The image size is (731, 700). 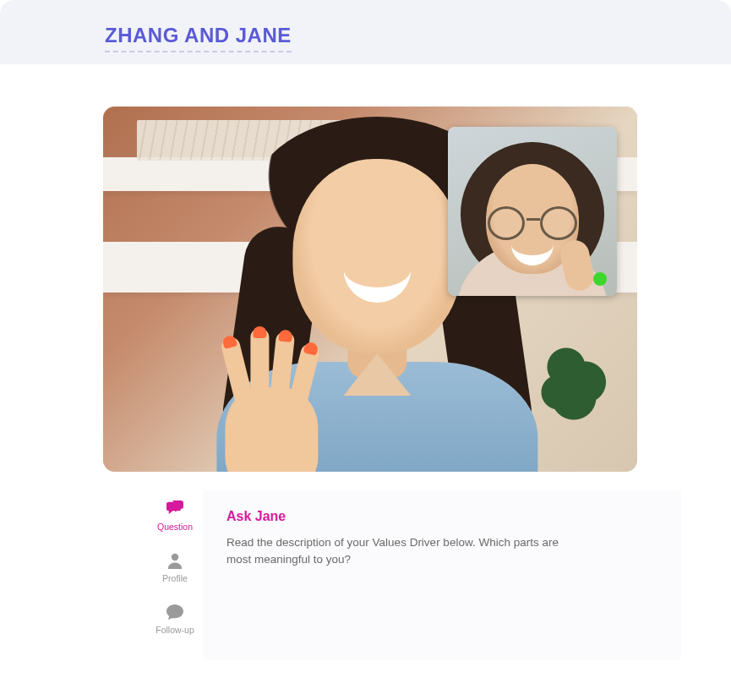 I want to click on chat-ellipsis-icon, so click(x=175, y=612).